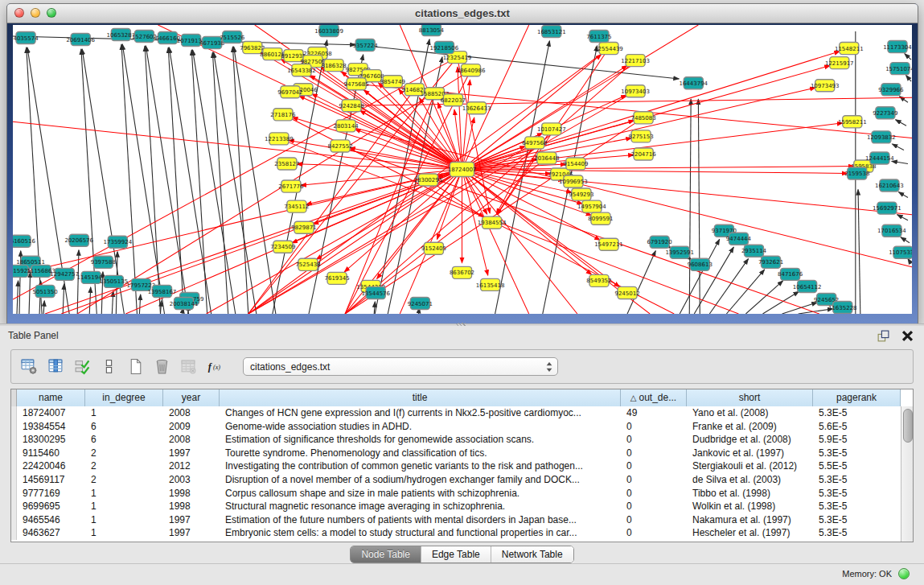  I want to click on close-window-button, so click(19, 13).